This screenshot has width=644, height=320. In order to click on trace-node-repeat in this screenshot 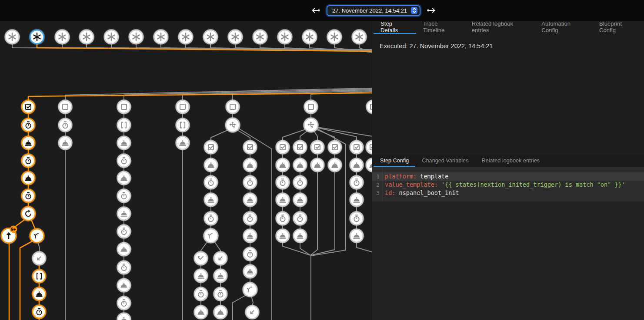, I will do `click(28, 214)`.